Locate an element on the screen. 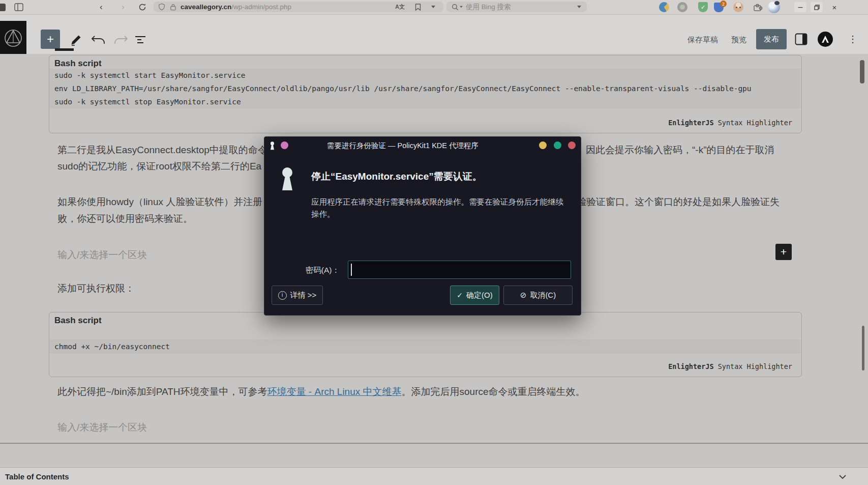  face-extension-icon is located at coordinates (738, 7).